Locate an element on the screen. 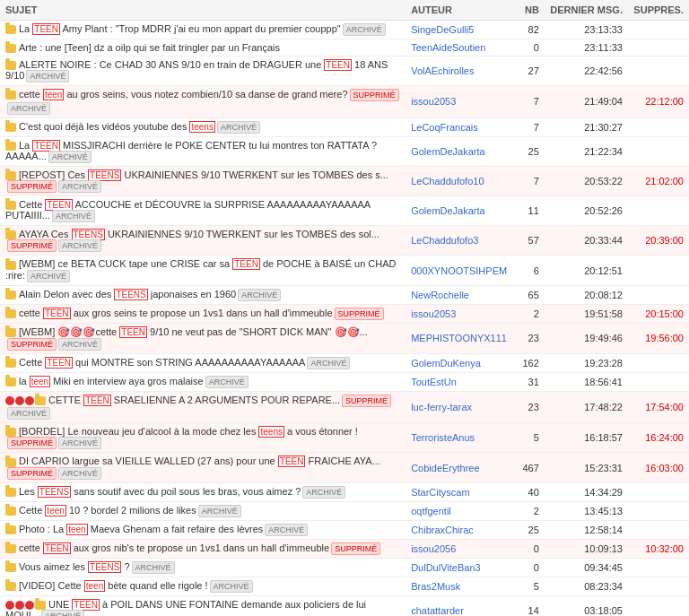 This screenshot has height=616, width=689. subject-text: Vous aimez les TEENS ? is located at coordinates (74, 567).